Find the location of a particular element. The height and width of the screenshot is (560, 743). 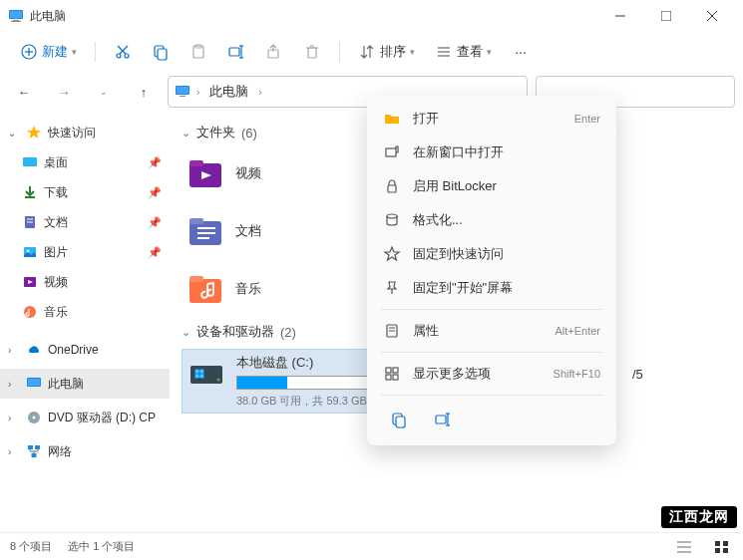

ctx-label: 固定到快速访问 is located at coordinates (507, 254).